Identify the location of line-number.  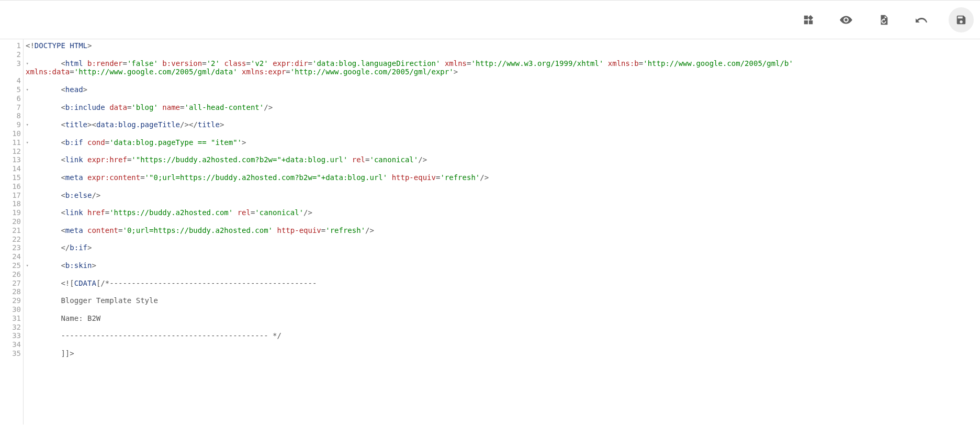
(12, 72).